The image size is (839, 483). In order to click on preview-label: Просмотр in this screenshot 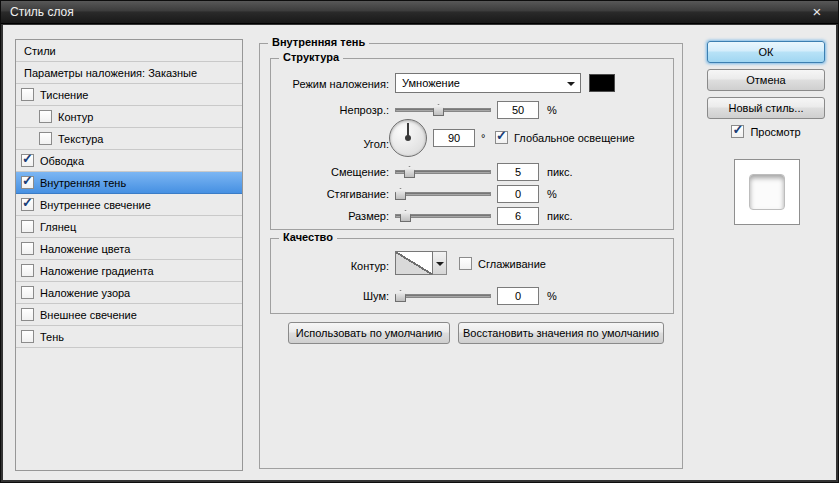, I will do `click(775, 132)`.